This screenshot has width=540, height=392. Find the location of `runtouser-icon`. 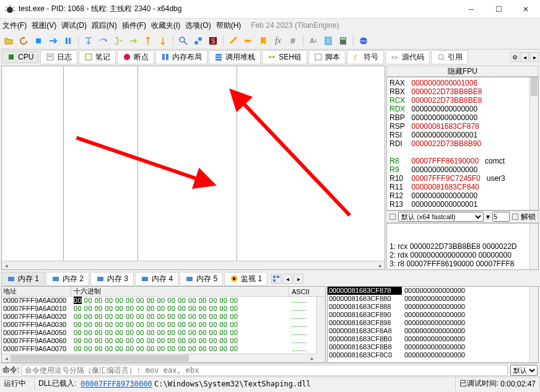

runtouser-icon is located at coordinates (148, 41).